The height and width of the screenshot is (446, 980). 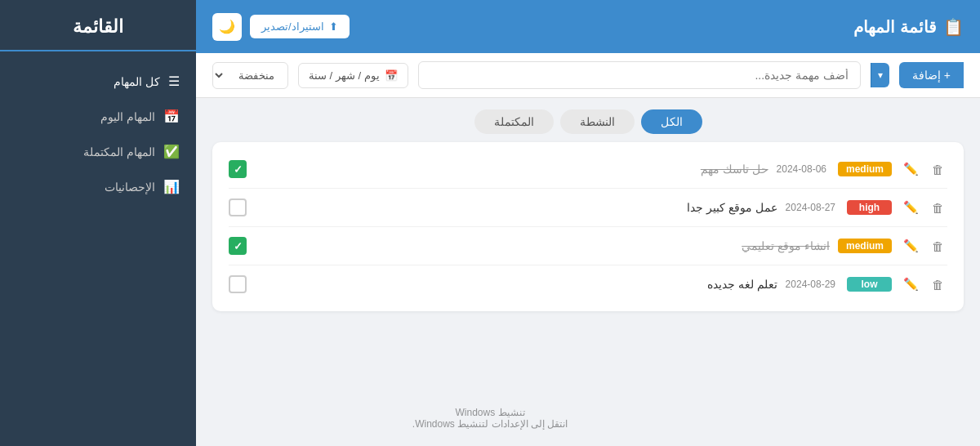 What do you see at coordinates (172, 186) in the screenshot?
I see `stats-icon: 📊` at bounding box center [172, 186].